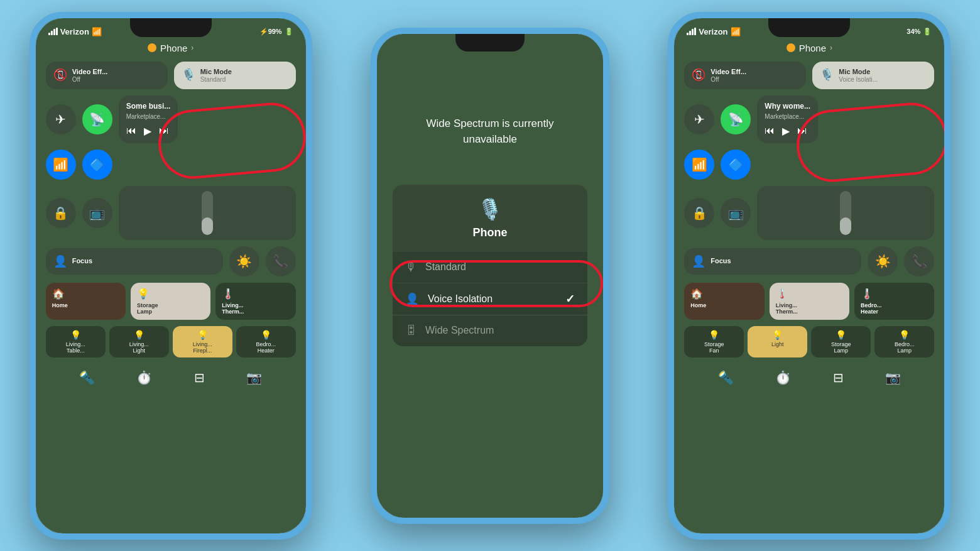  What do you see at coordinates (61, 213) in the screenshot?
I see `rotation-lock-left: 🔒` at bounding box center [61, 213].